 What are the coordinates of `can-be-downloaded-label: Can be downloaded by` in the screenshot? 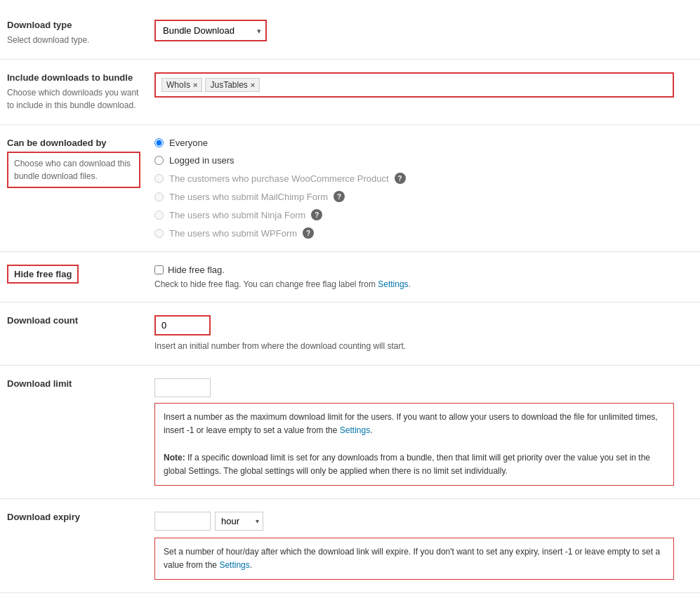 It's located at (74, 143).